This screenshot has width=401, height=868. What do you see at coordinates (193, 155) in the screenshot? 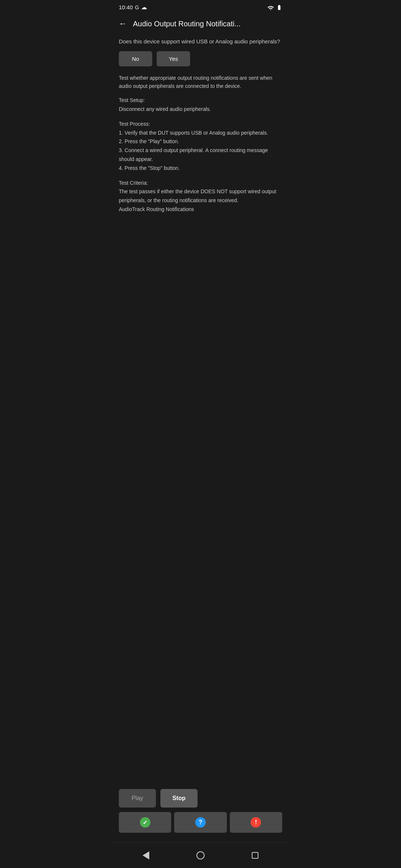
I see `test-process-step3: 3. Connect a wired output peripheral. A …` at bounding box center [193, 155].